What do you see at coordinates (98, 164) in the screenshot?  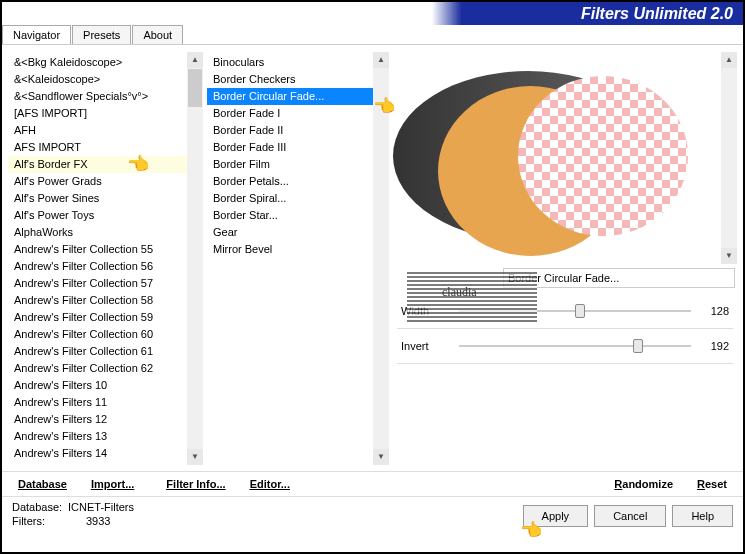 I see `list-item-selected-category: Alf's Border FX` at bounding box center [98, 164].